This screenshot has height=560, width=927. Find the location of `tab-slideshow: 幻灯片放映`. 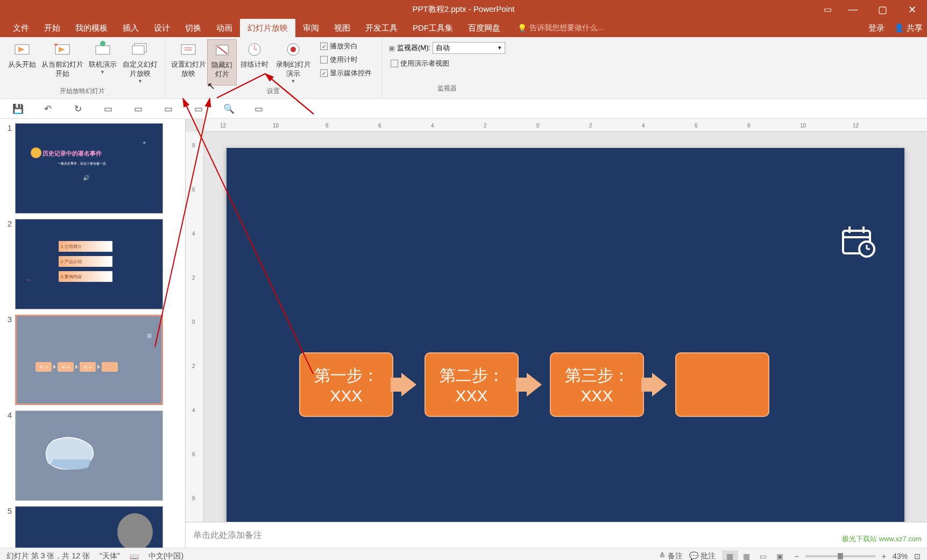

tab-slideshow: 幻灯片放映 is located at coordinates (268, 28).